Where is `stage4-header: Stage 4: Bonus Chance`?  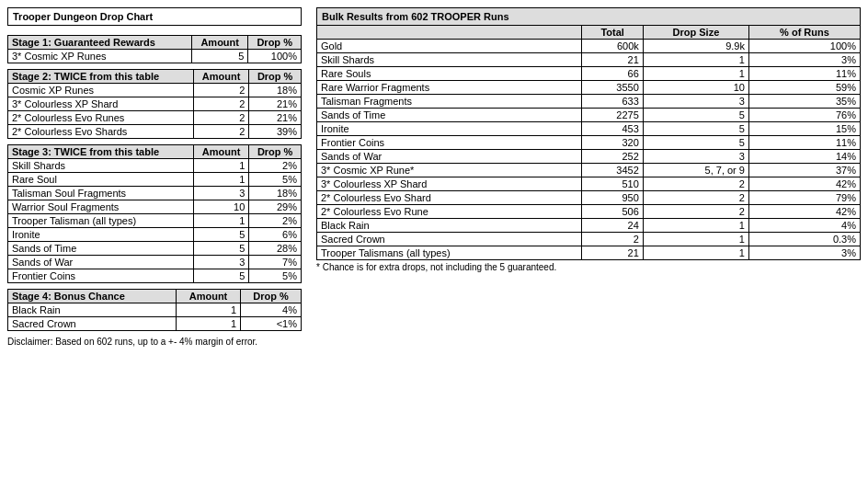 stage4-header: Stage 4: Bonus Chance is located at coordinates (92, 296).